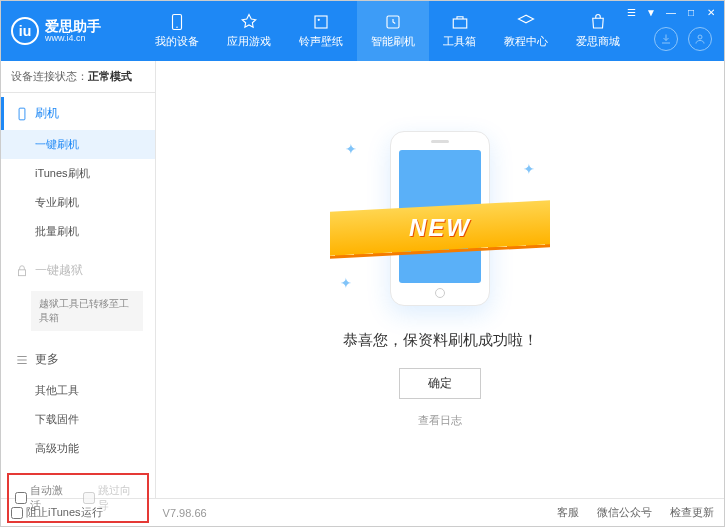 The height and width of the screenshot is (527, 725). Describe the element at coordinates (666, 39) in the screenshot. I see `download-button` at that location.